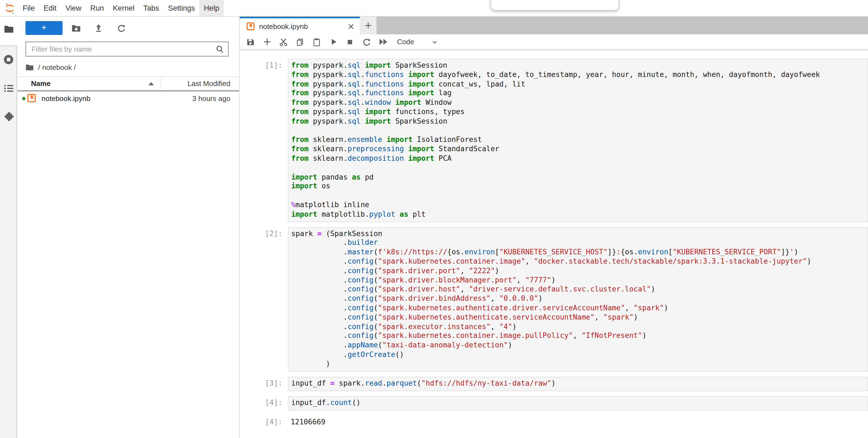 The height and width of the screenshot is (438, 868). Describe the element at coordinates (350, 42) in the screenshot. I see `interrupt-kernel-button` at that location.